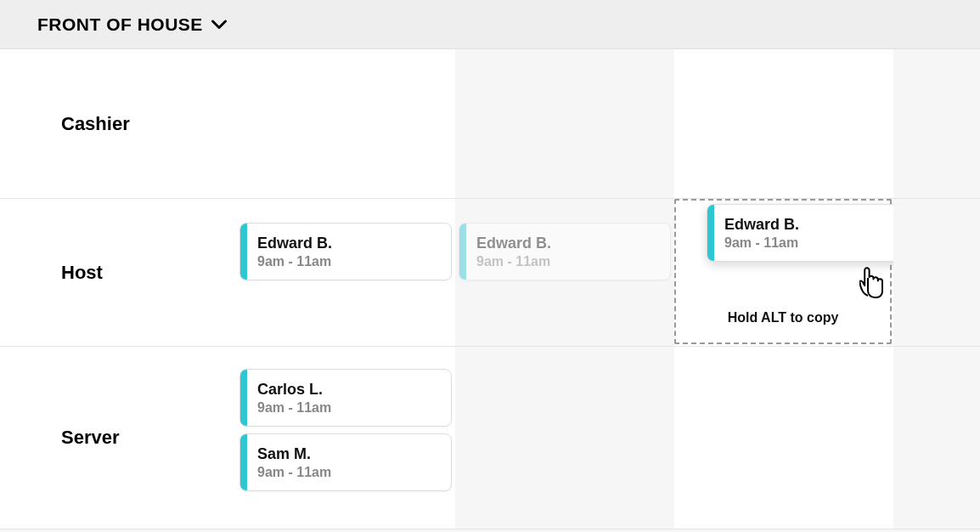  I want to click on role-label-host: Host, so click(118, 273).